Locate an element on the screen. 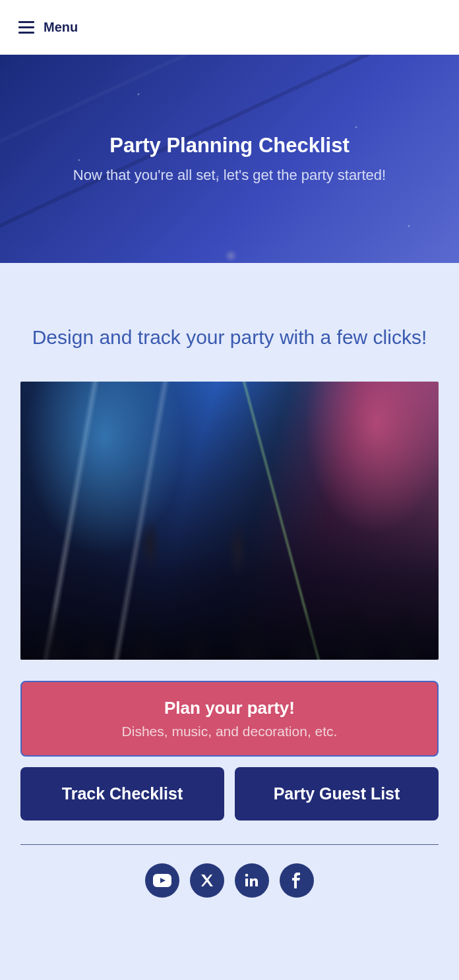 The height and width of the screenshot is (980, 459). header: Menu is located at coordinates (229, 28).